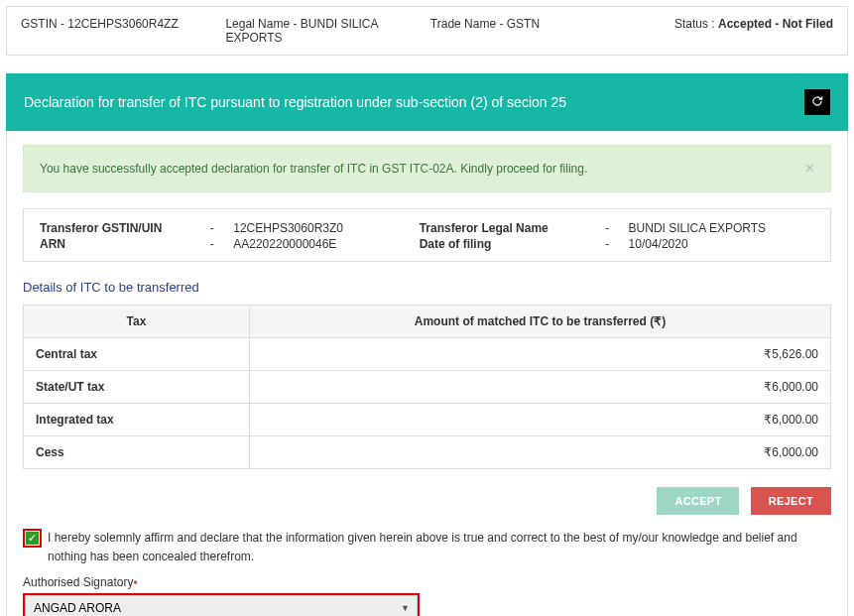  I want to click on table-row: Integrated tax ₹6,000.00, so click(427, 421).